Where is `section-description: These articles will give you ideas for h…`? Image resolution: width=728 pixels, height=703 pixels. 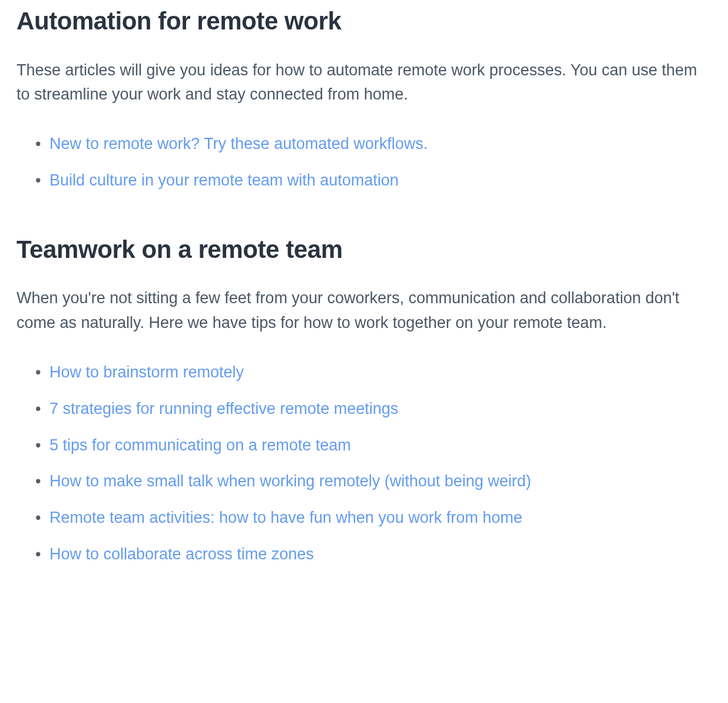
section-description: These articles will give you ideas for h… is located at coordinates (364, 83).